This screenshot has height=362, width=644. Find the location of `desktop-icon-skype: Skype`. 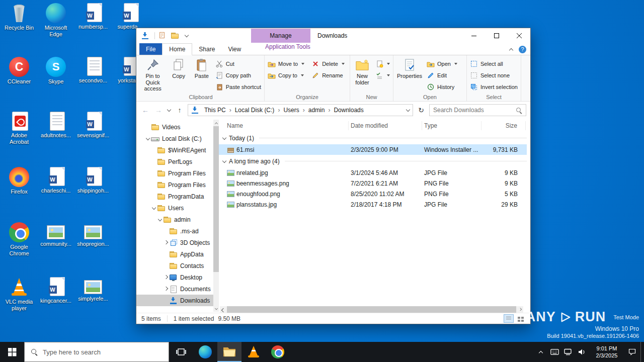

desktop-icon-skype: Skype is located at coordinates (56, 71).